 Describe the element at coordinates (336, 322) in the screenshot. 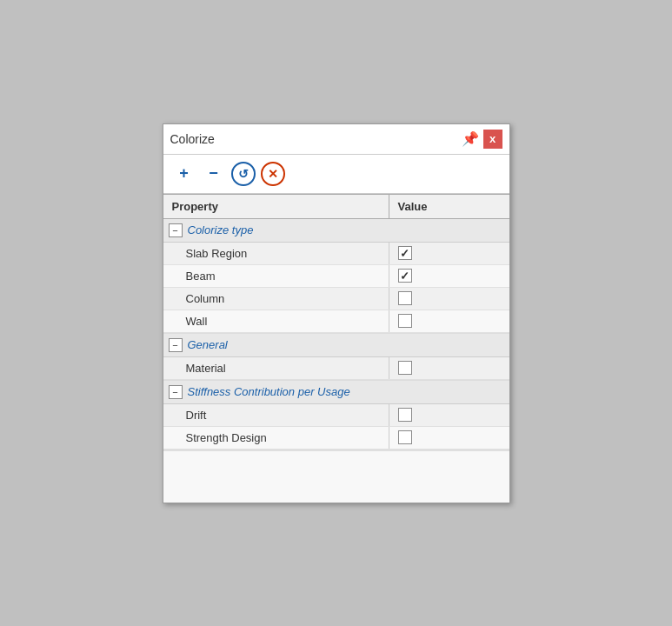

I see `table-row: Wall` at that location.